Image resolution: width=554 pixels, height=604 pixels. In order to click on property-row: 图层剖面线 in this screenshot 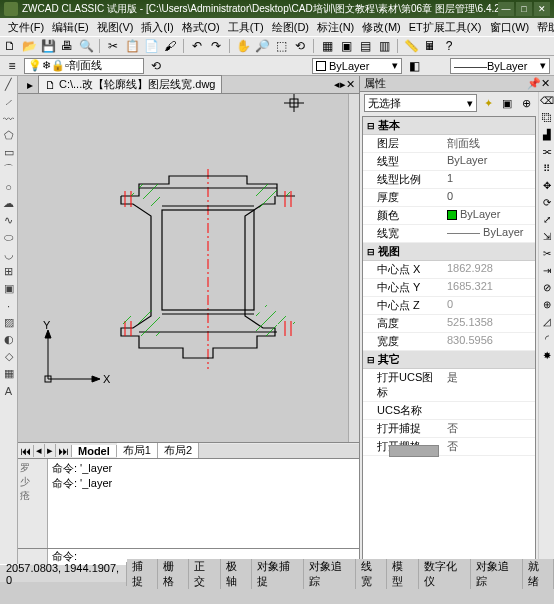, I will do `click(449, 144)`.